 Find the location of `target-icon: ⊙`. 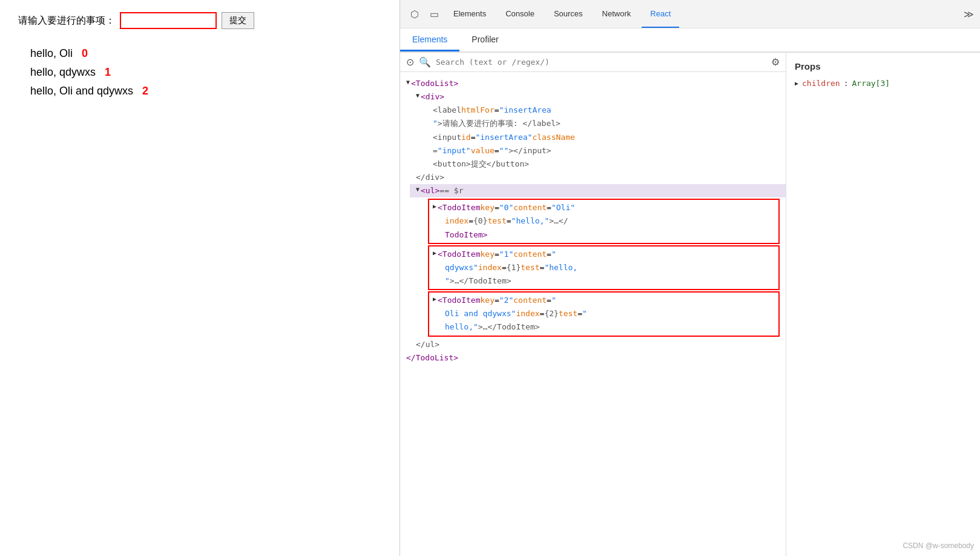

target-icon: ⊙ is located at coordinates (410, 62).